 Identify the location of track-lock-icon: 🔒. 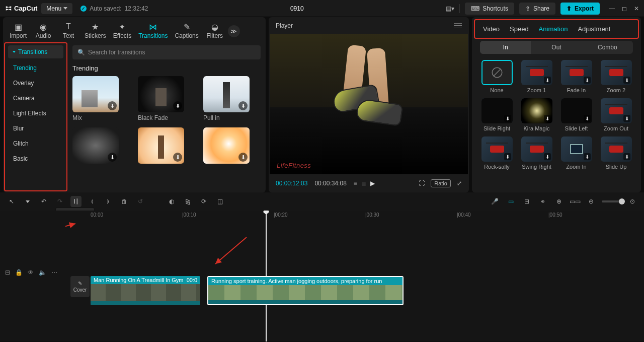
(19, 272).